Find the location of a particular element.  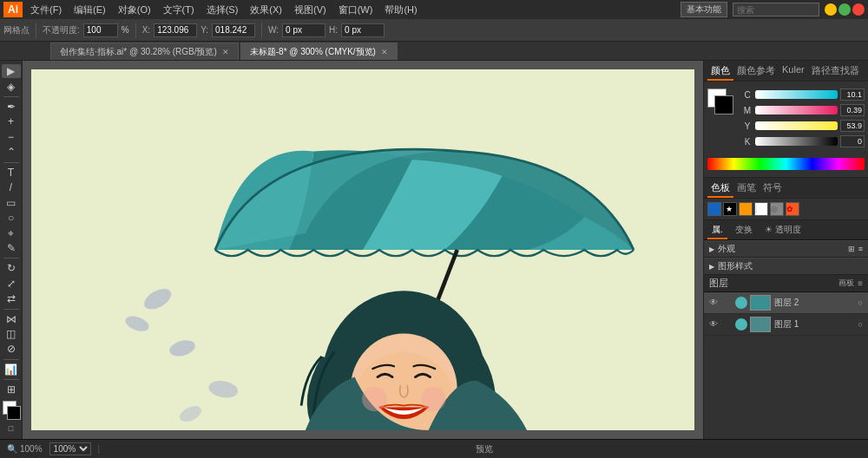

layer-2-options: ○ is located at coordinates (861, 303).